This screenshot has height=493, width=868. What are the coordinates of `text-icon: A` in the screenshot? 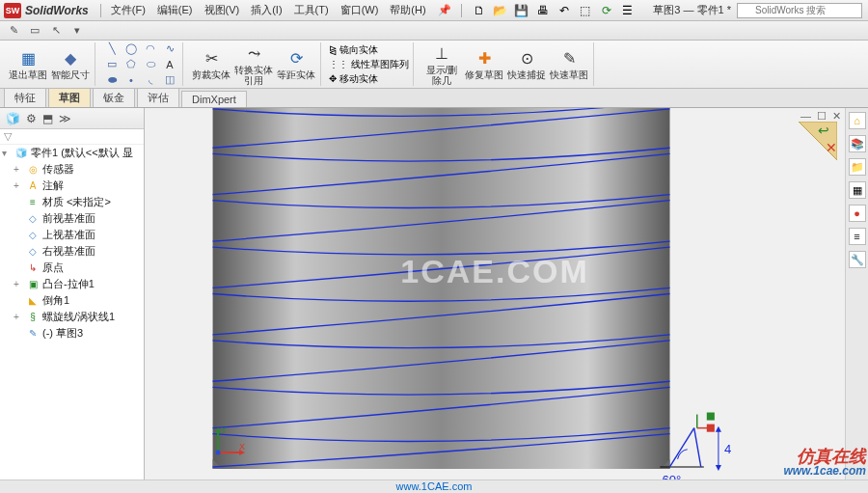 It's located at (170, 65).